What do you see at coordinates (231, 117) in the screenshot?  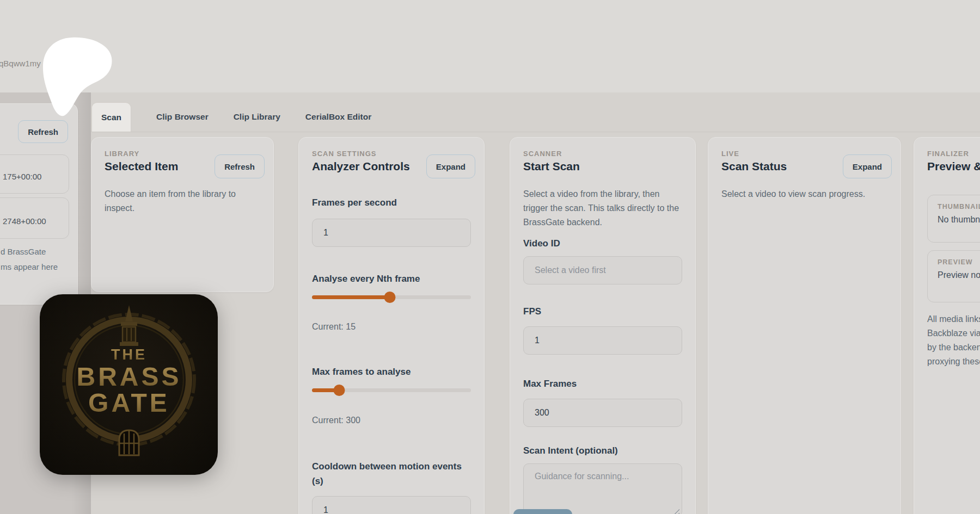 I see `tab-bar: Scan Clip Browser Clip Library CerialBox…` at bounding box center [231, 117].